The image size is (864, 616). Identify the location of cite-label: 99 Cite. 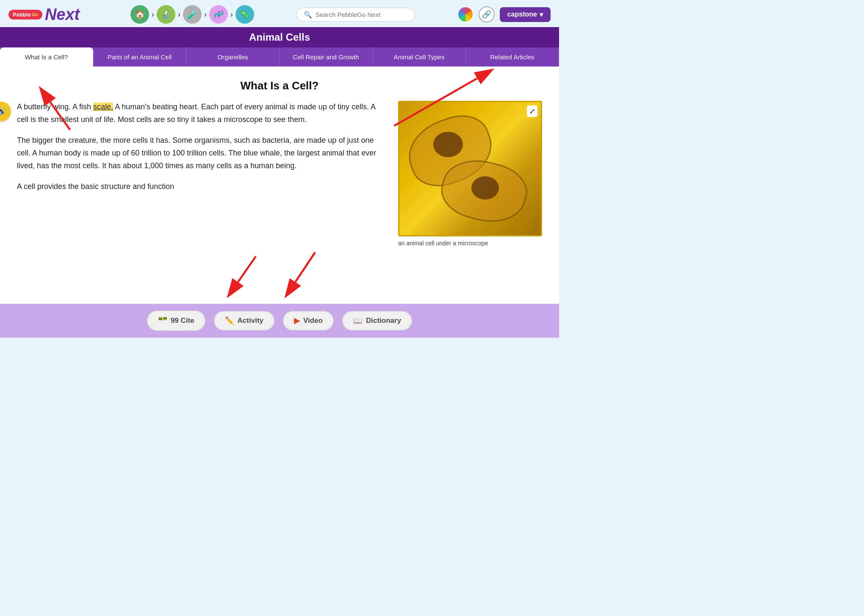
(183, 321).